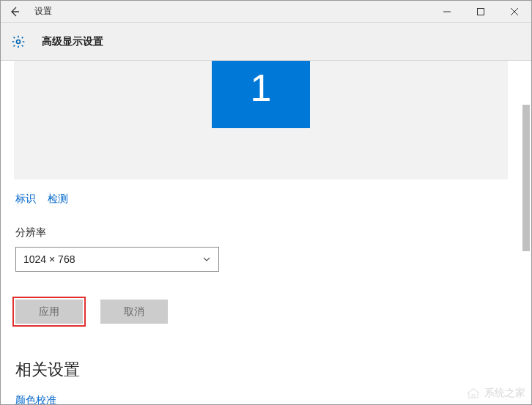  I want to click on cancel-button: 取消, so click(134, 312).